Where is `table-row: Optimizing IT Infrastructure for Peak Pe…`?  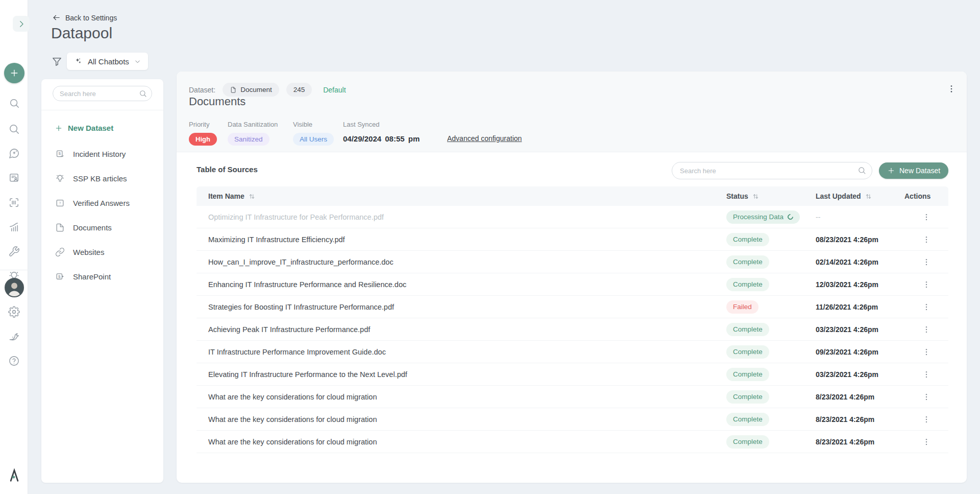 table-row: Optimizing IT Infrastructure for Peak Pe… is located at coordinates (573, 217).